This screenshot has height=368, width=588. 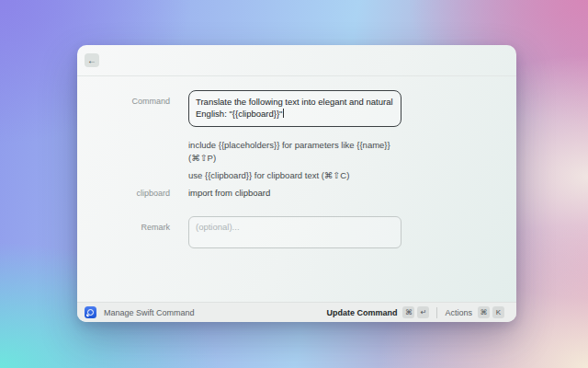 I want to click on update-command-shortcut: ⌘ ↵, so click(x=415, y=313).